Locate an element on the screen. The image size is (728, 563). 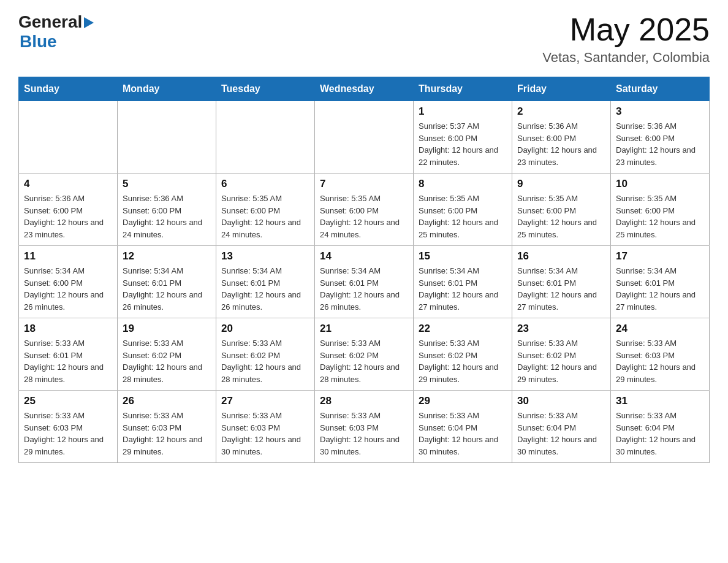
day-number: 21 is located at coordinates (364, 329).